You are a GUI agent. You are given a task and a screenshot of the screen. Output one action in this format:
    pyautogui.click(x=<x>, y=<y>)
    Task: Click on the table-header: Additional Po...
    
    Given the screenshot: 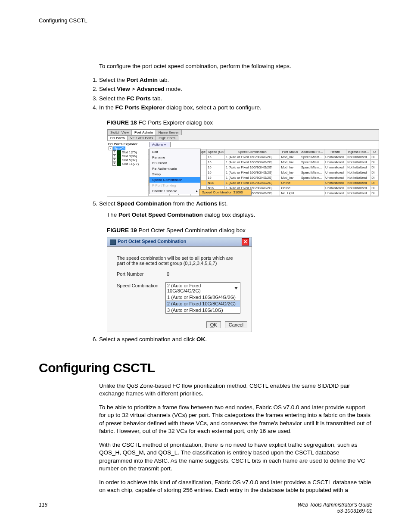 What is the action you would take?
    pyautogui.click(x=312, y=152)
    